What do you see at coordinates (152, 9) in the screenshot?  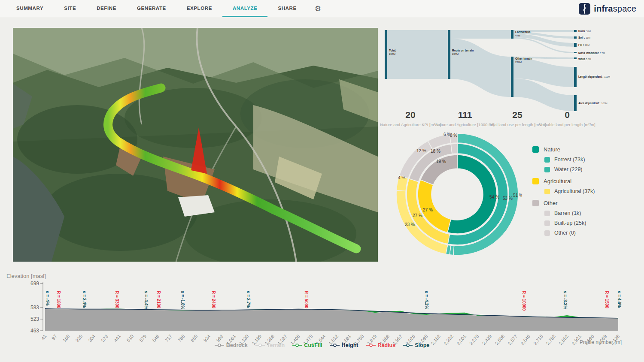 I see `tab-generate: GENERATE` at bounding box center [152, 9].